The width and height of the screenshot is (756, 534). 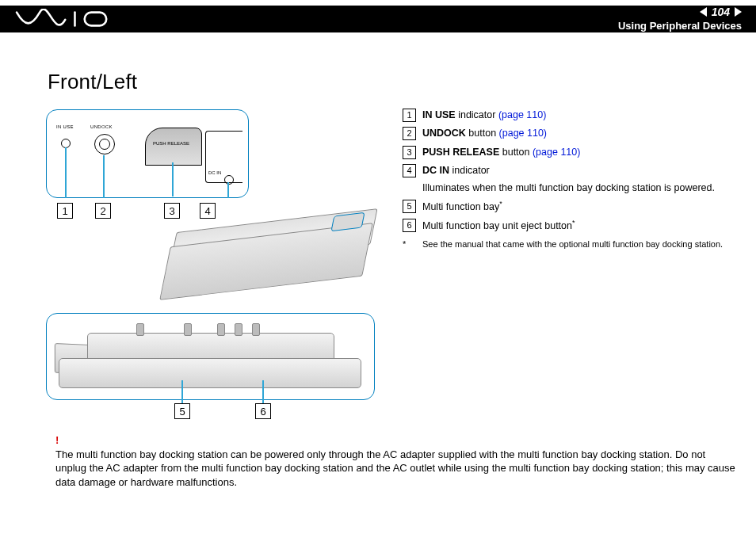 I want to click on callout-box-1: 1, so click(x=65, y=211).